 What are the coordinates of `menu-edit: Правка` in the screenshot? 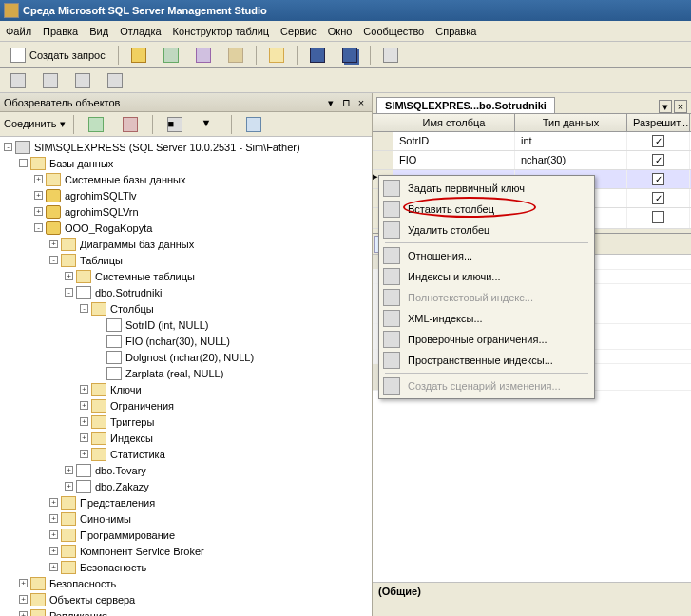 It's located at (61, 31).